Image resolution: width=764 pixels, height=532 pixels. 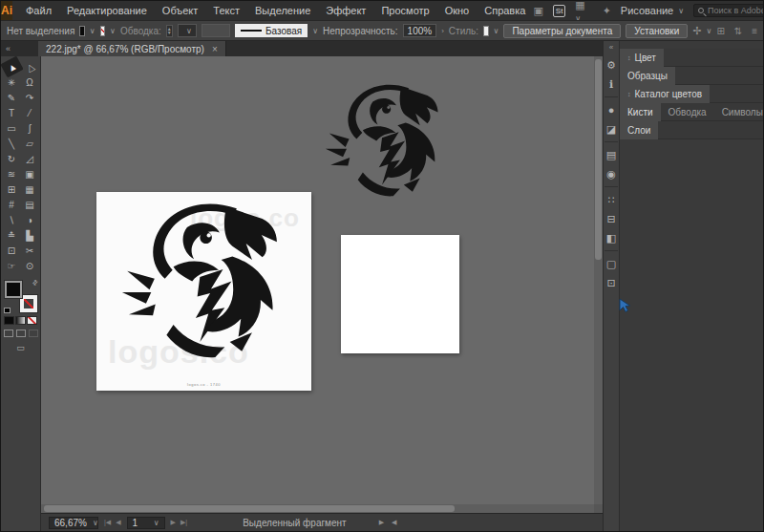 I want to click on brushes-panel-tab: Кисти, so click(x=640, y=113).